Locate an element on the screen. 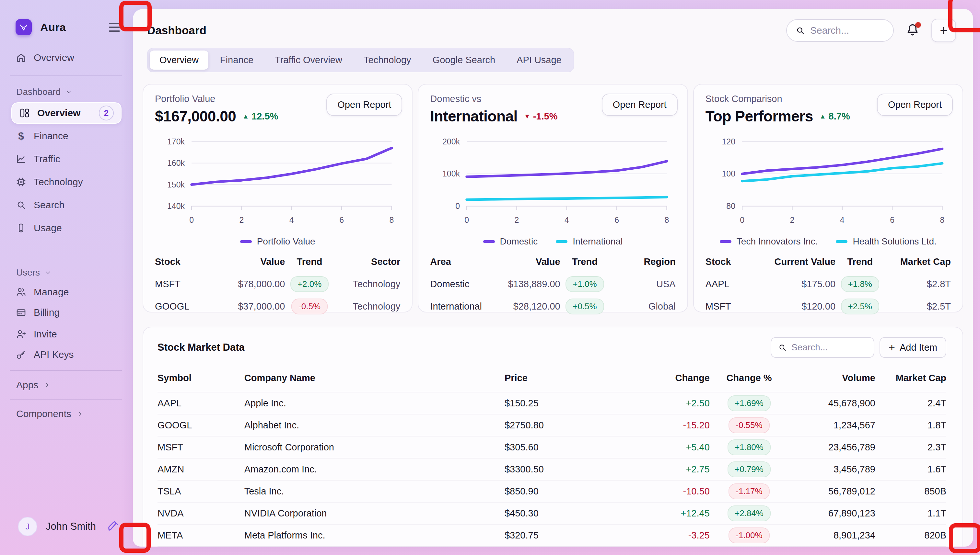 The image size is (980, 555). table-row: NFLXNetflix Inc.$480.20+9.90+1.89%4,567,… is located at coordinates (552, 547).